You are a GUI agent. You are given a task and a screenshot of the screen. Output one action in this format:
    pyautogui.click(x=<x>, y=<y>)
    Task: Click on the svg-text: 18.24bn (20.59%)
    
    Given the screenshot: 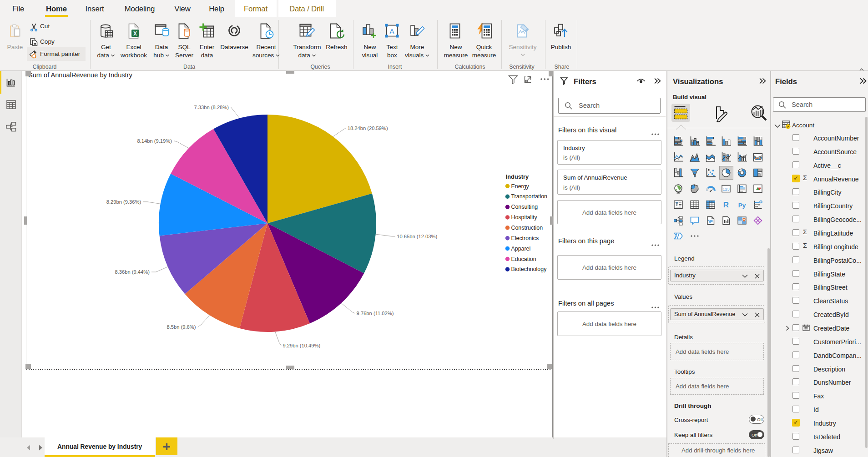 What is the action you would take?
    pyautogui.click(x=368, y=128)
    